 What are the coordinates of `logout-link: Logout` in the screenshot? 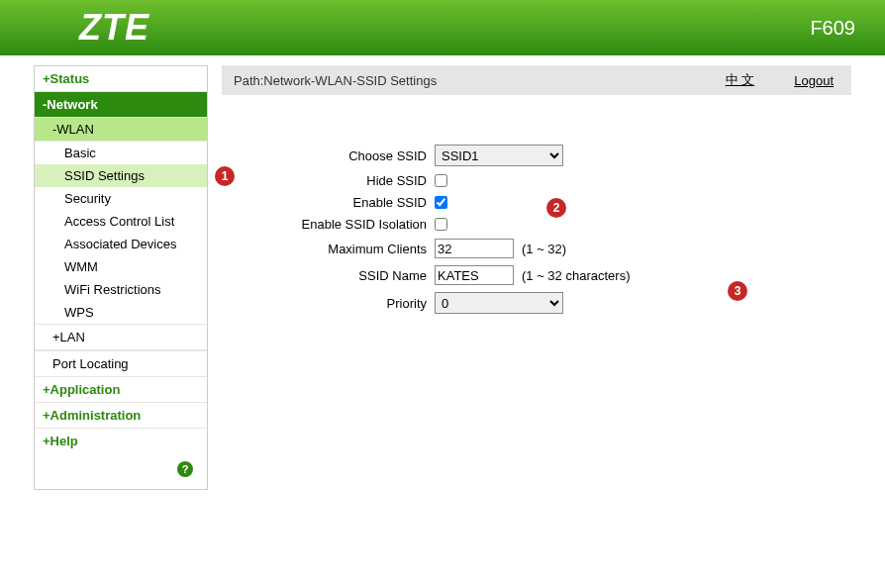 It's located at (814, 81).